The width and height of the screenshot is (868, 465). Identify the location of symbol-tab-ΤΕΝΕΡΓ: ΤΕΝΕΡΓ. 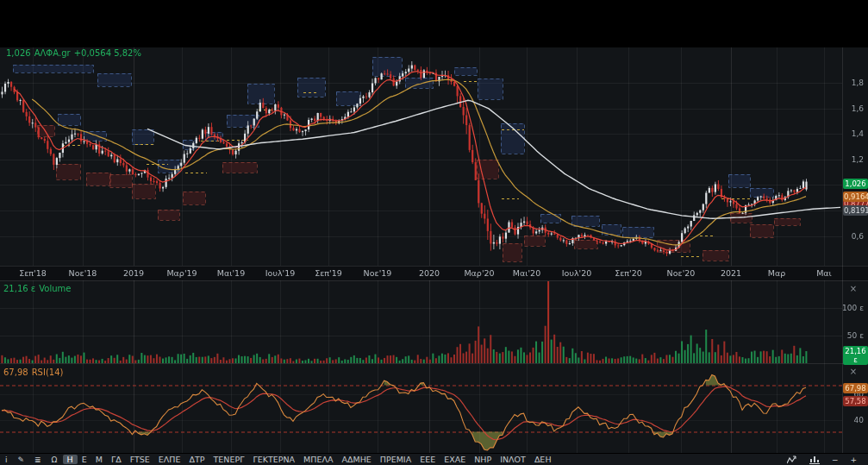
(229, 459).